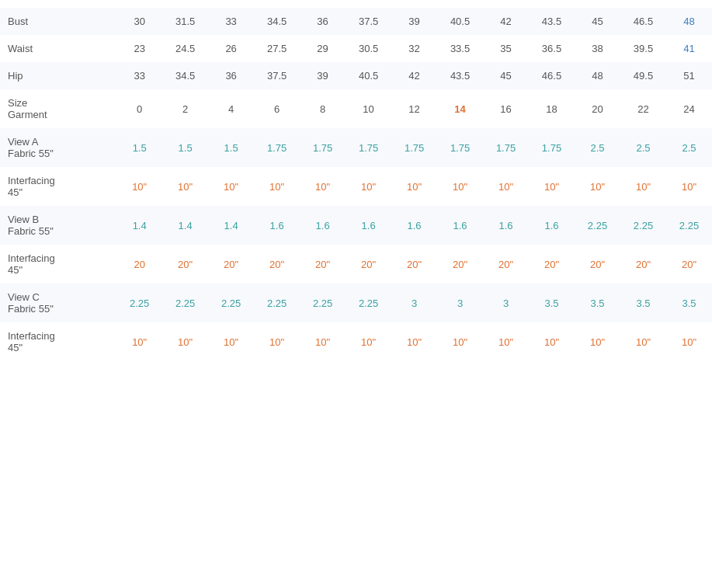  Describe the element at coordinates (506, 109) in the screenshot. I see `cell-value: 16` at that location.